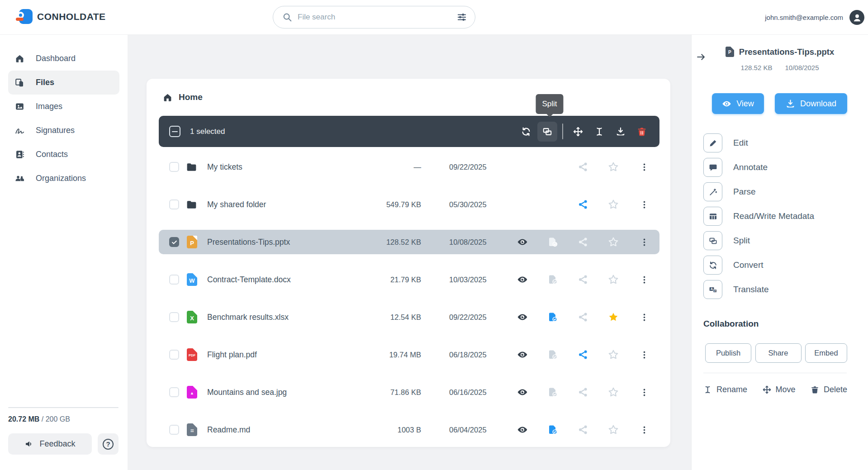  Describe the element at coordinates (759, 167) in the screenshot. I see `action-annotate: Annotate` at that location.